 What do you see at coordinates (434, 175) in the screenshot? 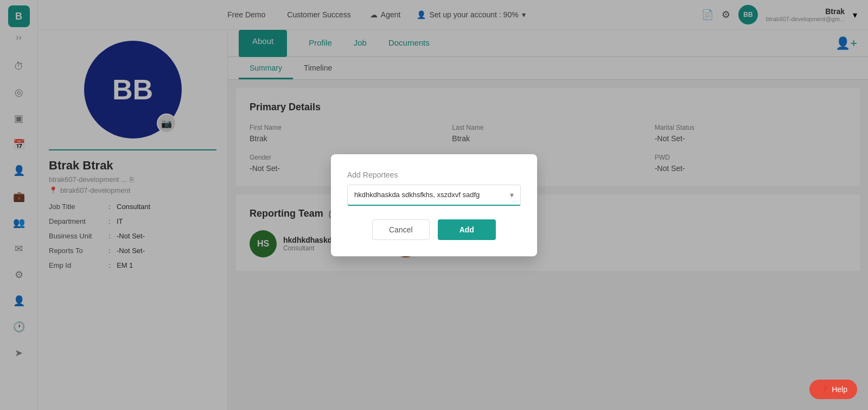
I see `modal-title: Add Reportees` at bounding box center [434, 175].